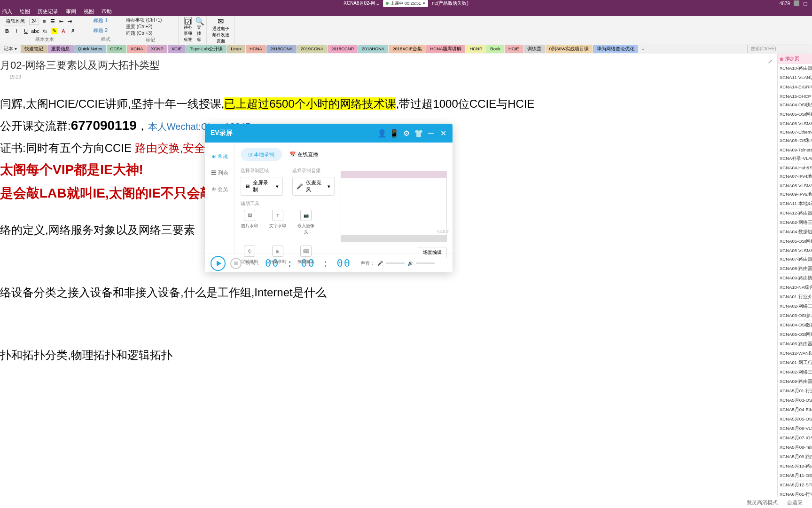 The image size is (812, 508). I want to click on section-tab: 0到30W实战项目课, so click(570, 49).